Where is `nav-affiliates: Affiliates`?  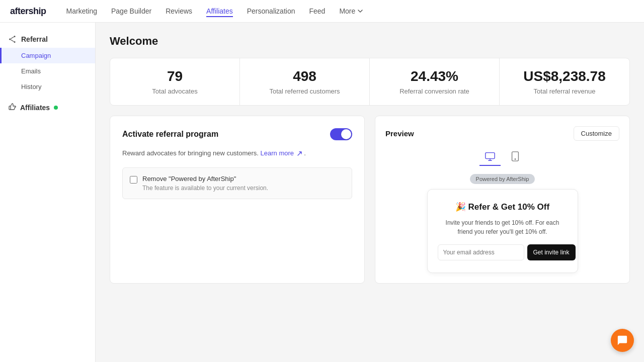 nav-affiliates: Affiliates is located at coordinates (219, 11).